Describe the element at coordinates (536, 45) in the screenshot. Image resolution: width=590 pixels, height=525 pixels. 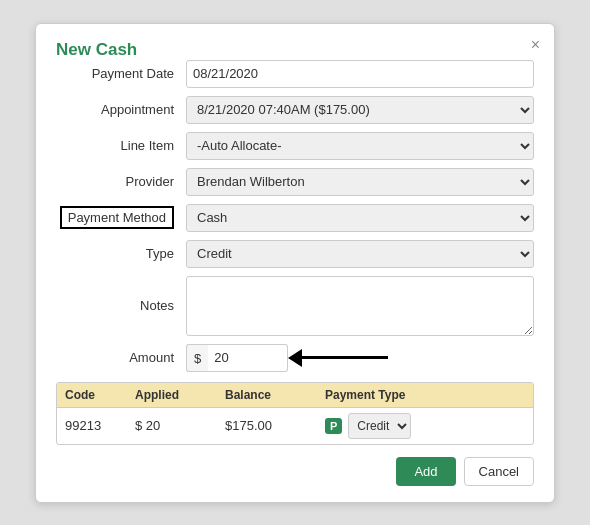
I see `close-button: ×` at that location.